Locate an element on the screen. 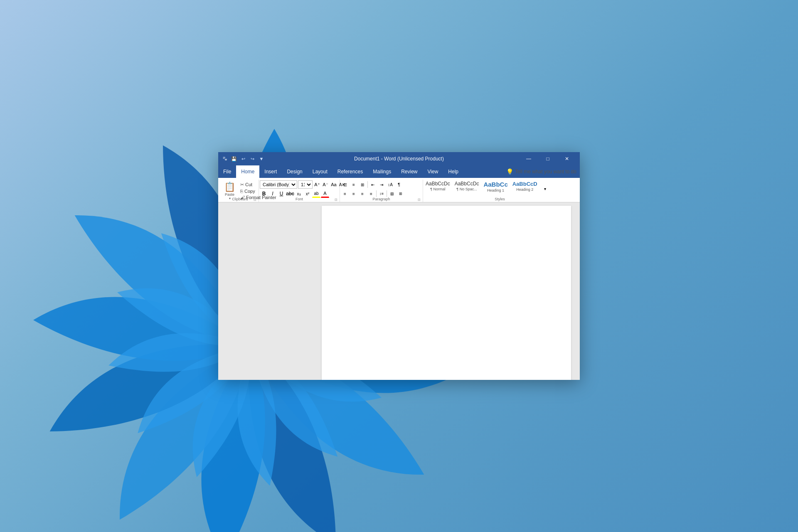 Image resolution: width=798 pixels, height=532 pixels. font-shrink-button: A⁻ is located at coordinates (325, 185).